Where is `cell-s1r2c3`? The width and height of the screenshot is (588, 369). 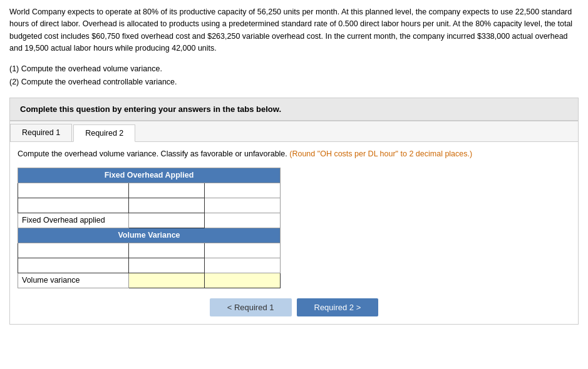
cell-s1r2c3 is located at coordinates (242, 205).